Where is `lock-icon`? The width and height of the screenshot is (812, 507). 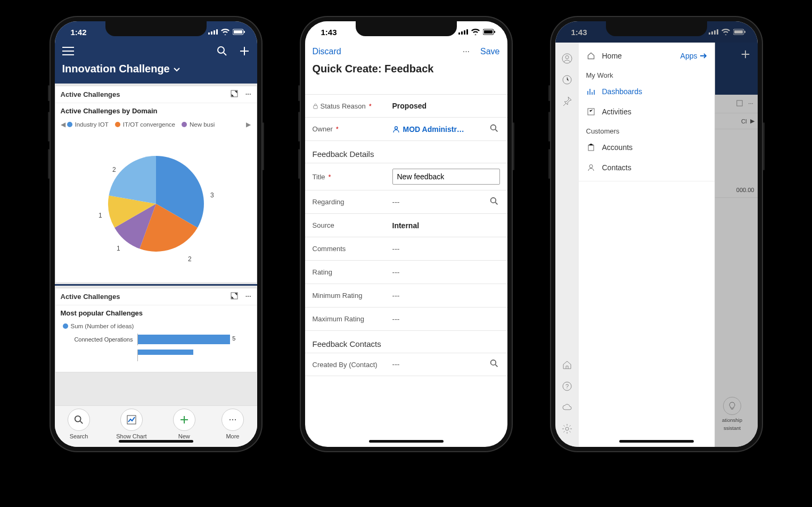
lock-icon is located at coordinates (315, 106).